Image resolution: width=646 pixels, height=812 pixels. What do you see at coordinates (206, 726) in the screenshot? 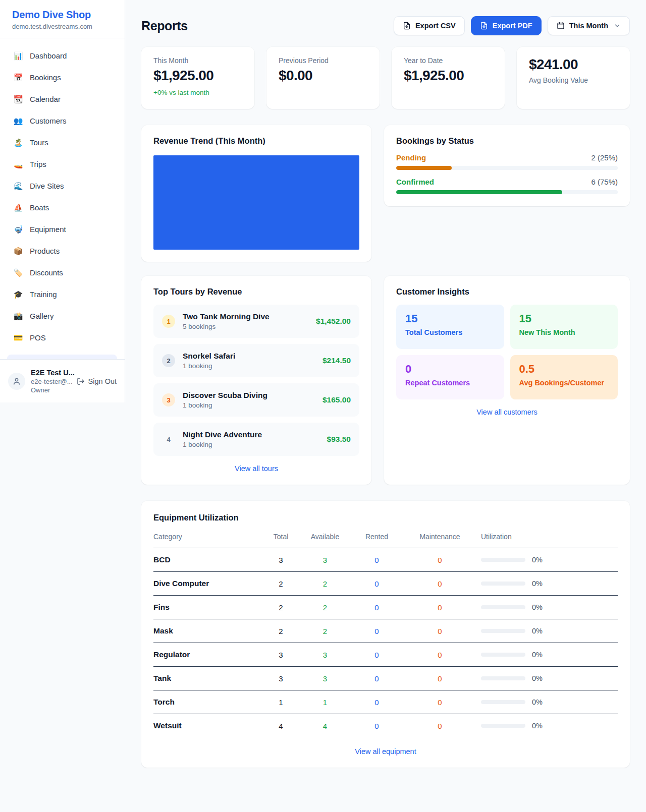
I see `equipment-category: Wetsuit` at bounding box center [206, 726].